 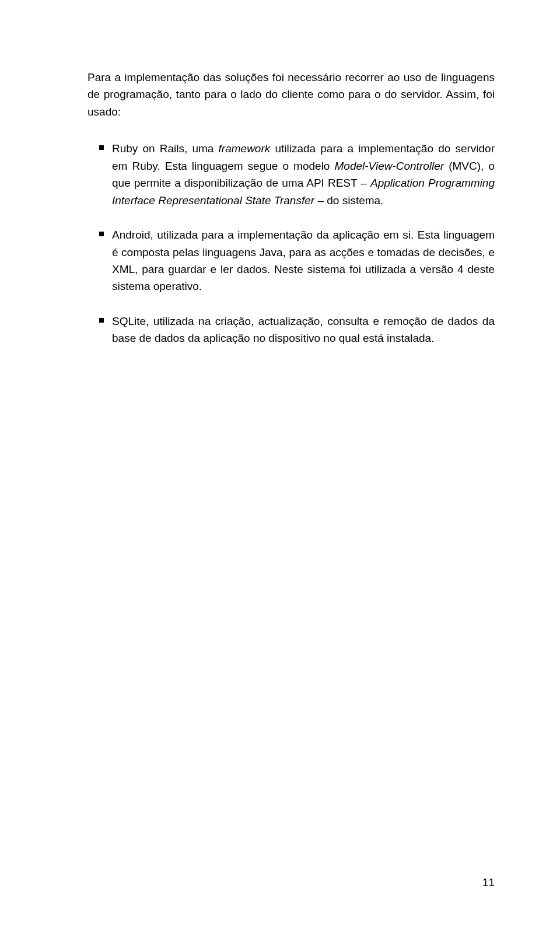 What do you see at coordinates (245, 148) in the screenshot?
I see `italic-text: framework` at bounding box center [245, 148].